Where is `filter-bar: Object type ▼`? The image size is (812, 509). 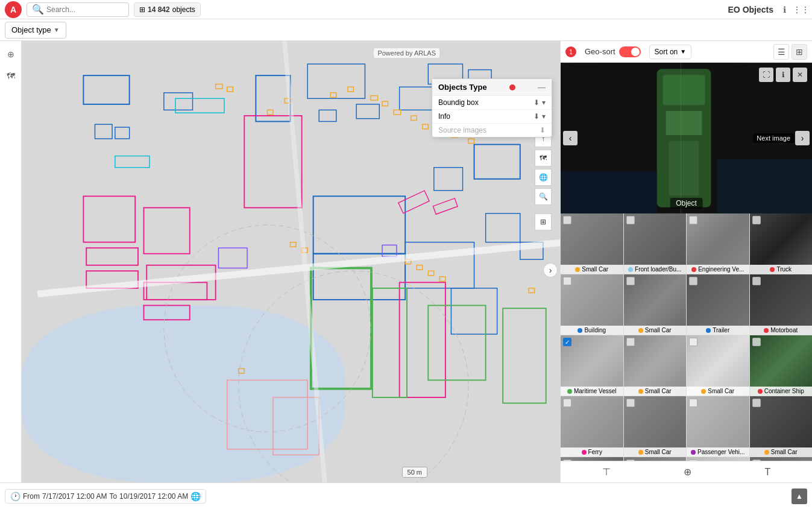 filter-bar: Object type ▼ is located at coordinates (406, 30).